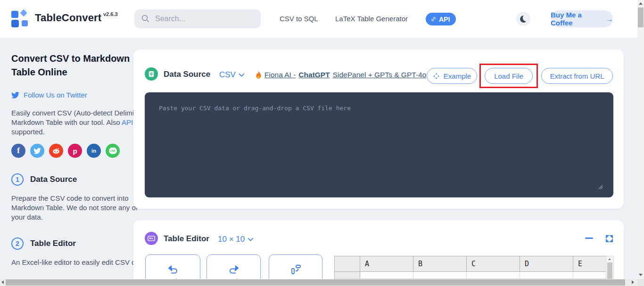  I want to click on spreadsheet-grid: A B C D E, so click(471, 268).